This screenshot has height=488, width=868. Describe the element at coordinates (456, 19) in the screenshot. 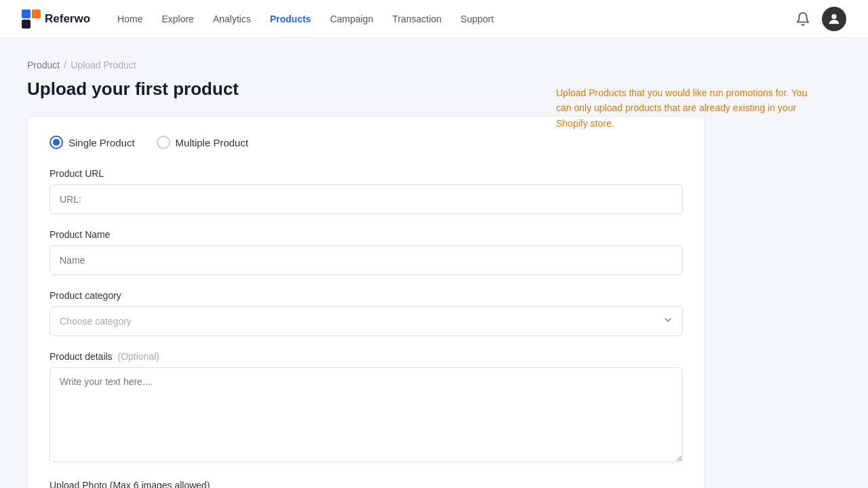

I see `nav-links: Home Explore Analytics Products Campaign…` at that location.